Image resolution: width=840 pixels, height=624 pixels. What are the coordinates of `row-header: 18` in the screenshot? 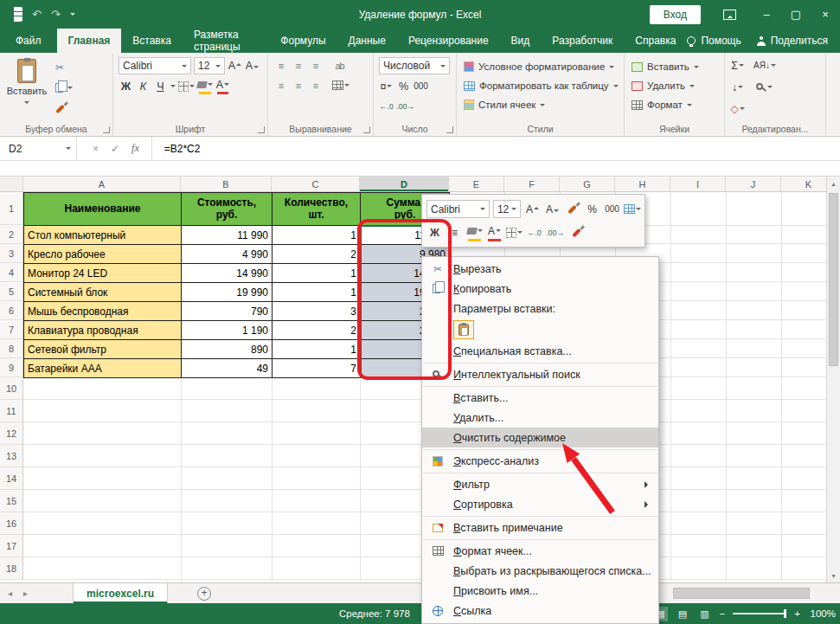 It's located at (11, 569).